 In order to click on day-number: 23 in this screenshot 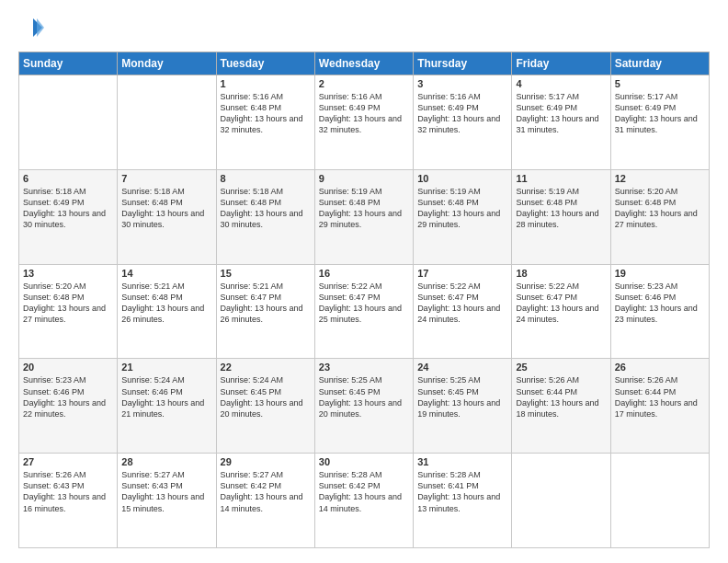, I will do `click(364, 367)`.